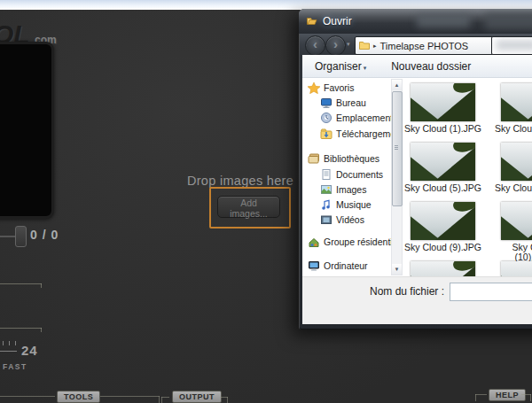 Image resolution: width=532 pixels, height=403 pixels. Describe the element at coordinates (354, 205) in the screenshot. I see `sidebar-item-label: Musique` at that location.